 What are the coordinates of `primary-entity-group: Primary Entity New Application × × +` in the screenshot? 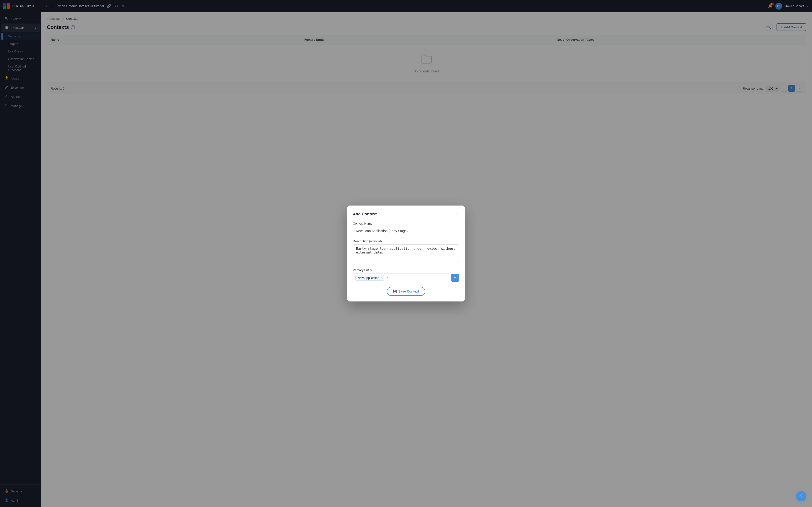 It's located at (406, 275).